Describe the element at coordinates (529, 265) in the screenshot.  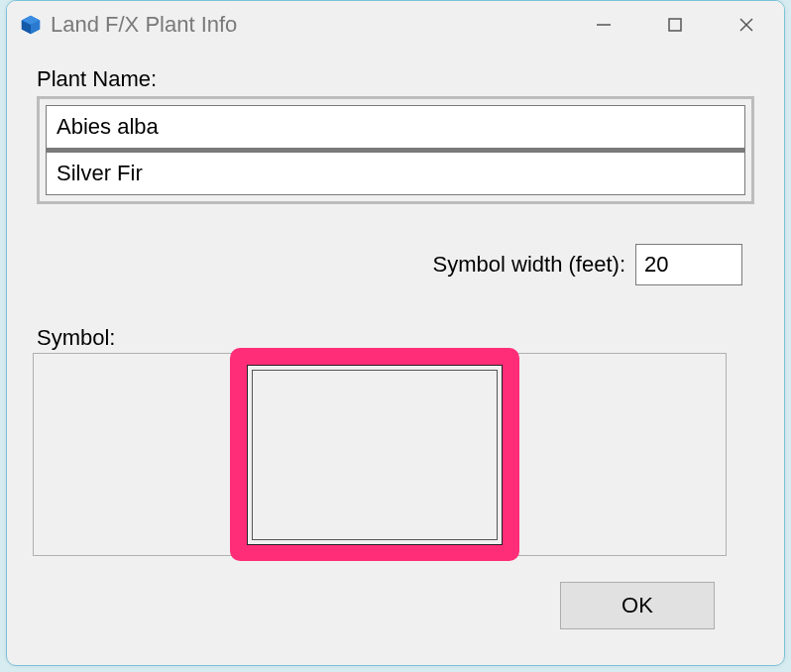
I see `symbol-width-label: Symbol width (feet):` at that location.